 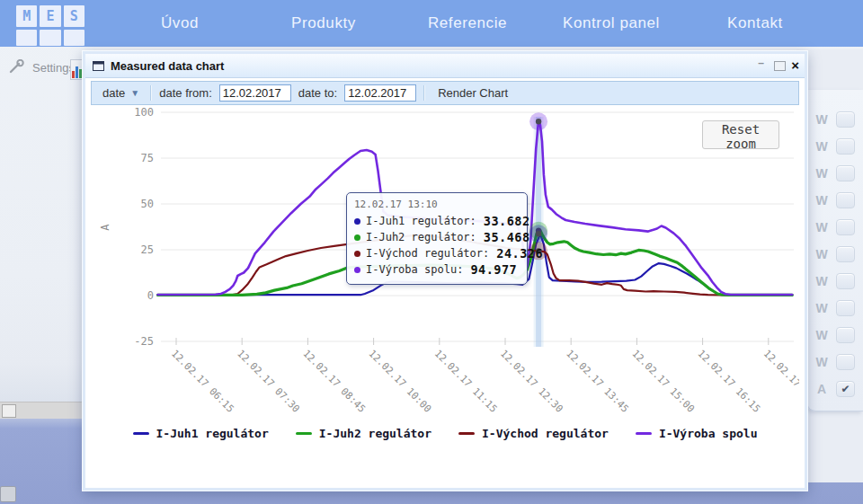 What do you see at coordinates (167, 66) in the screenshot?
I see `window-title: Measured data chart` at bounding box center [167, 66].